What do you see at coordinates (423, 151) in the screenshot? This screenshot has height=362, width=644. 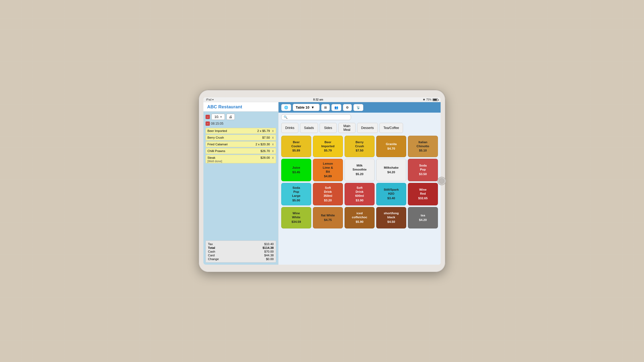 I see `menu-item-price: $5.10` at bounding box center [423, 151].